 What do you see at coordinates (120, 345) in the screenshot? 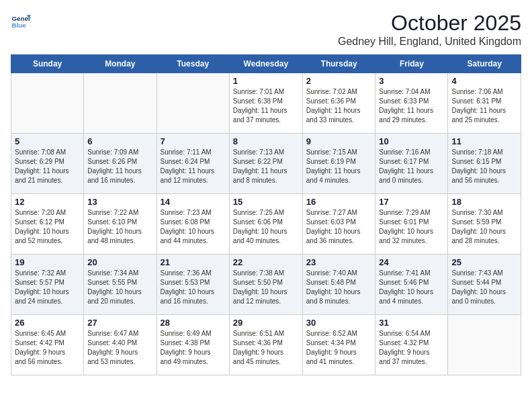
I see `calendar-cell: 27Sunrise: 6:47 AM Sunset: 4:40 PM Dayli…` at bounding box center [120, 345].